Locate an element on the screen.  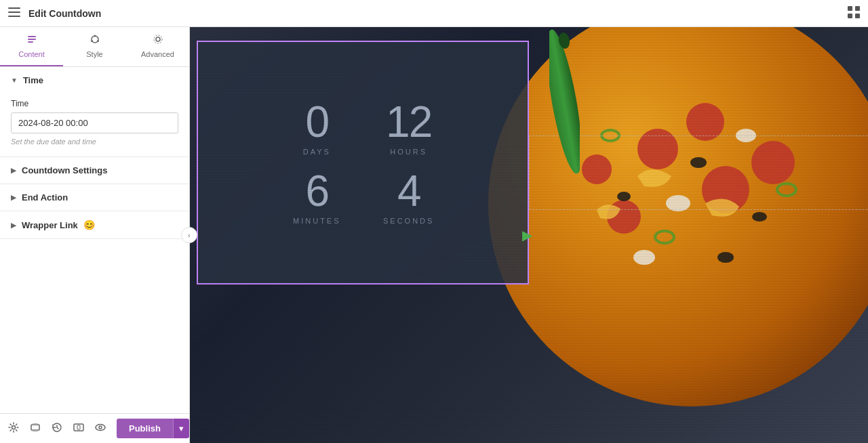
history-toolbar-icon is located at coordinates (57, 429).